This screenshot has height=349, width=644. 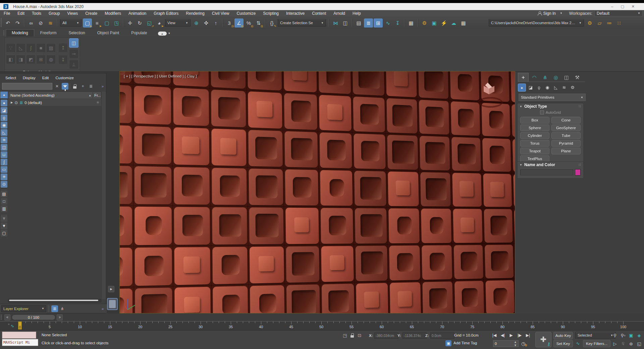 I want to click on shapes-category-button: ◪, so click(x=531, y=87).